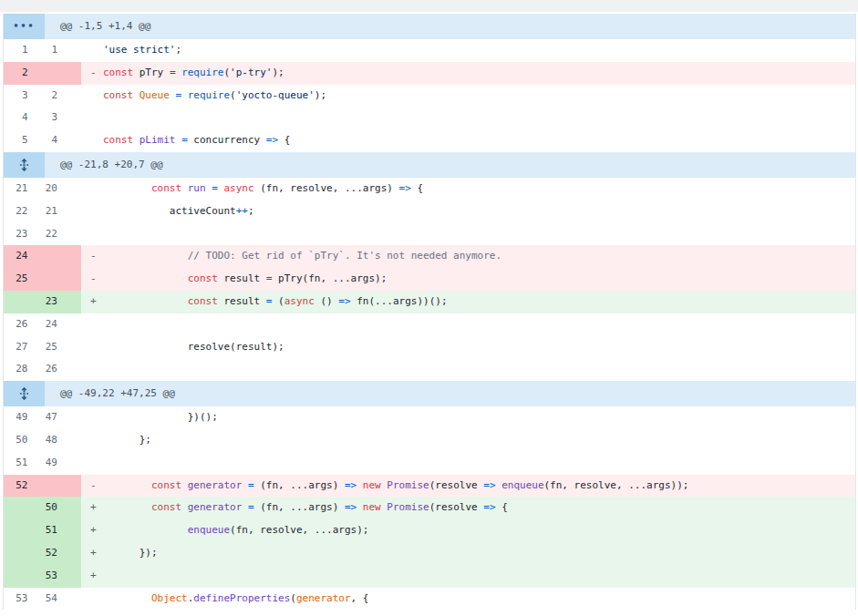  Describe the element at coordinates (24, 51) in the screenshot. I see `line-number-old: 1` at that location.